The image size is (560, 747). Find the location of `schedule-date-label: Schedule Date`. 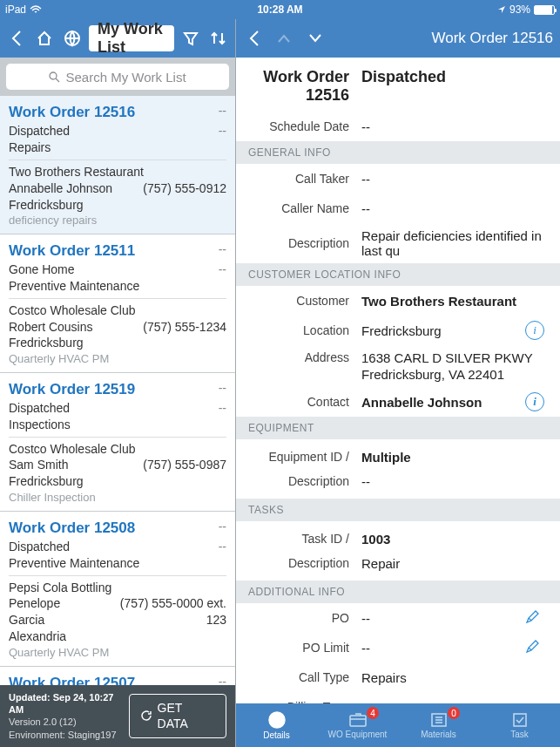

schedule-date-label: Schedule Date is located at coordinates (305, 126).